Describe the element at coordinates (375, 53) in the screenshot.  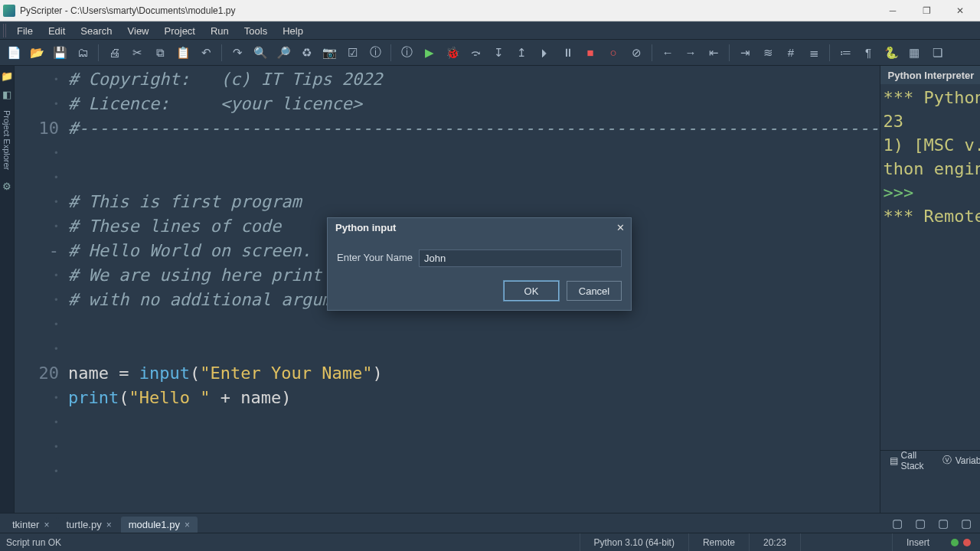
I see `info-icon: ⓘ` at that location.